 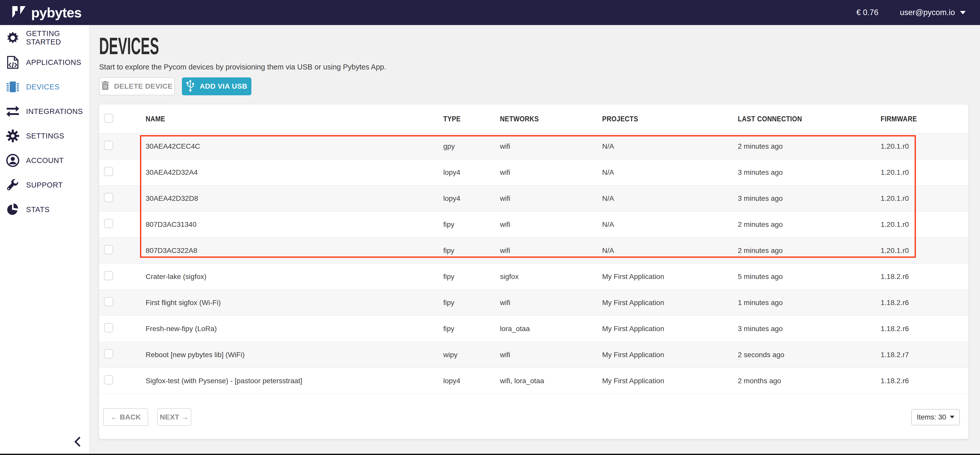 What do you see at coordinates (809, 329) in the screenshot?
I see `cell-last-connection: 3 minutes ago` at bounding box center [809, 329].